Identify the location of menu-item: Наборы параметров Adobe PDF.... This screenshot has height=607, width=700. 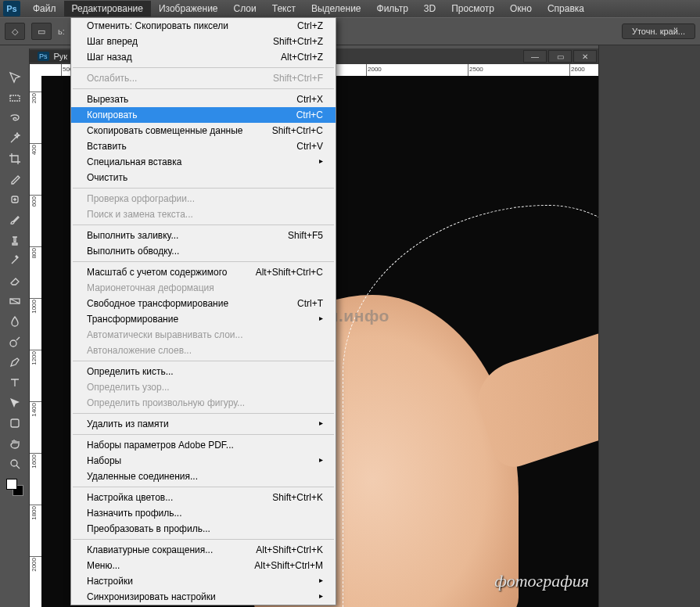
(203, 445).